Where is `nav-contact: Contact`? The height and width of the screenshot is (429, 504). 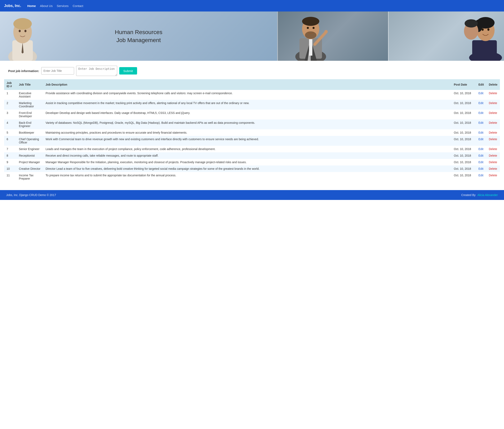 nav-contact: Contact is located at coordinates (78, 6).